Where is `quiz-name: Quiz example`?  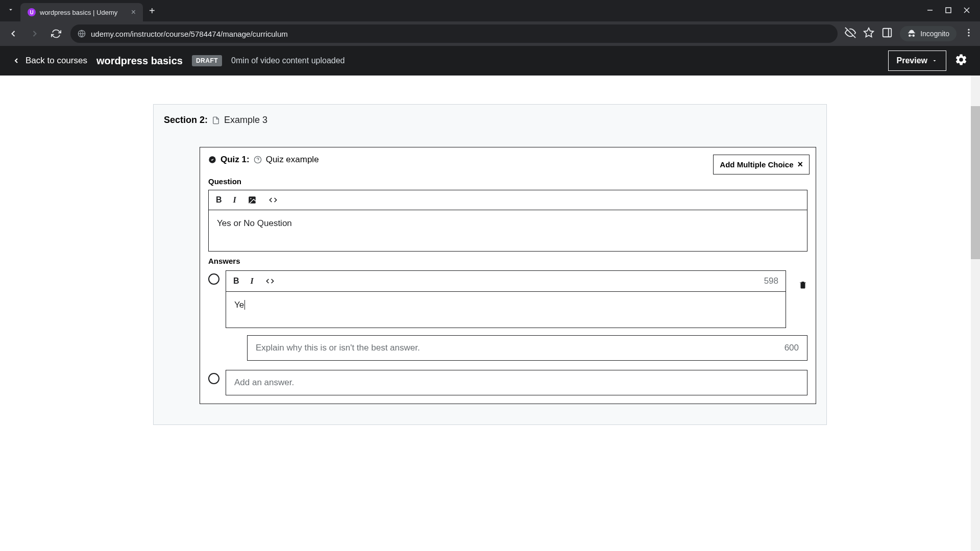
quiz-name: Quiz example is located at coordinates (292, 160).